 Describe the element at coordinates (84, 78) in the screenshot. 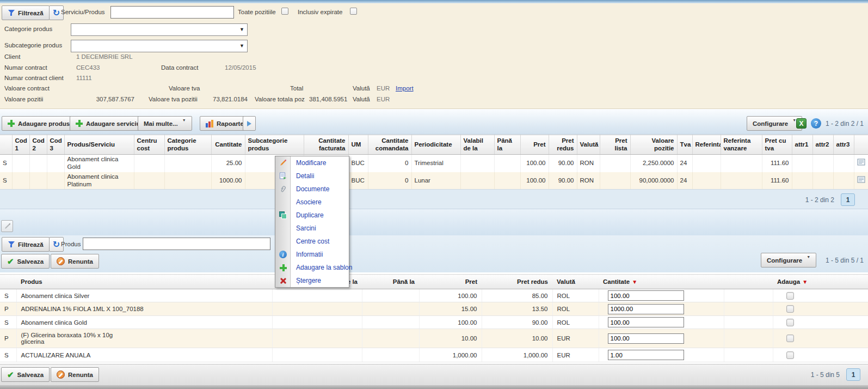

I see `client-contract-number-value: 11111` at that location.